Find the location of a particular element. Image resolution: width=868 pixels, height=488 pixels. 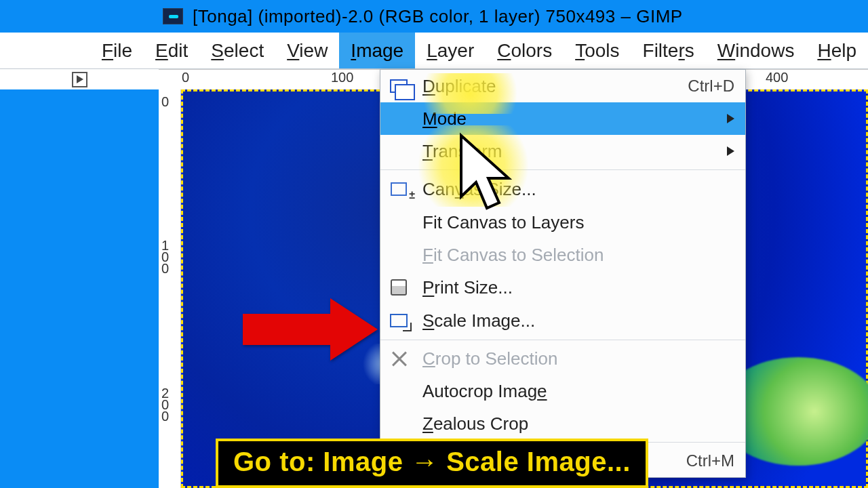

menu-edit: Edit is located at coordinates (172, 50).